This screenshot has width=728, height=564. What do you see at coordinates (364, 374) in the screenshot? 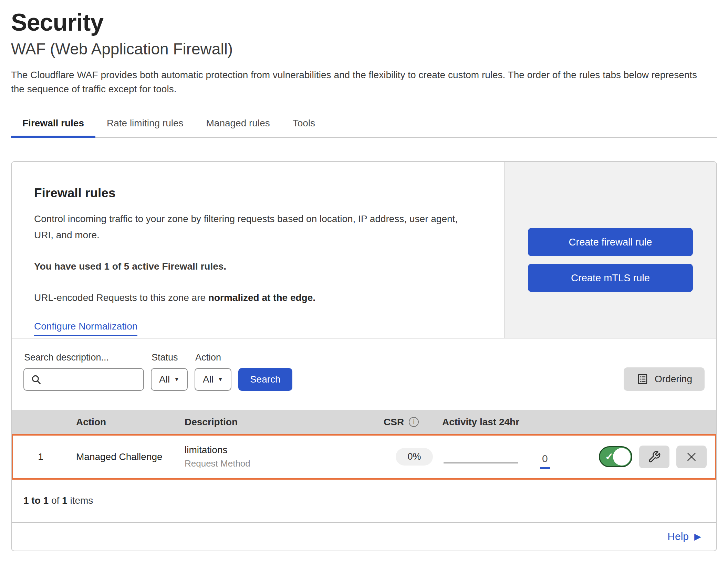
I see `filter-toolbar: Search description... Status All ▼ Actio…` at bounding box center [364, 374].